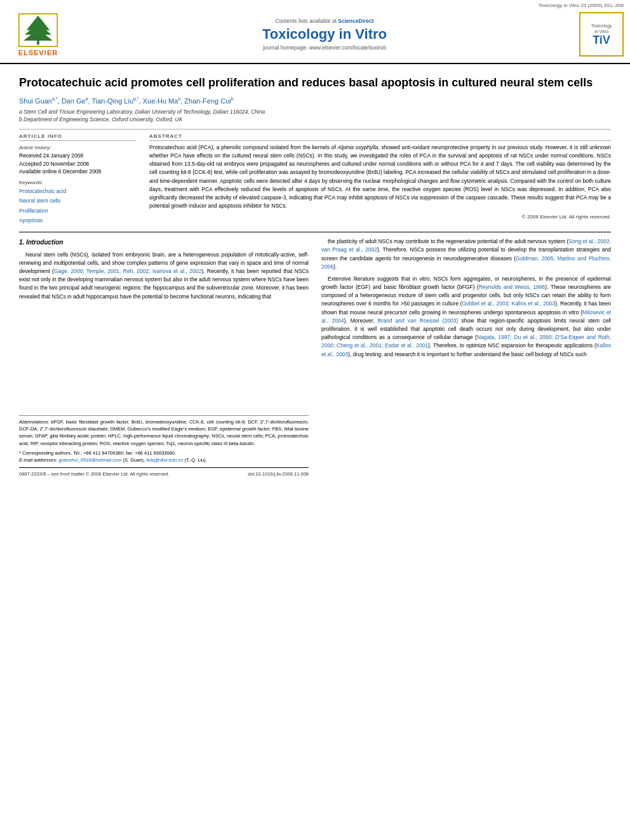 The image size is (630, 840). I want to click on bottom-bar: 0887-2333/$ – see front matter © 2008 El…, so click(164, 474).